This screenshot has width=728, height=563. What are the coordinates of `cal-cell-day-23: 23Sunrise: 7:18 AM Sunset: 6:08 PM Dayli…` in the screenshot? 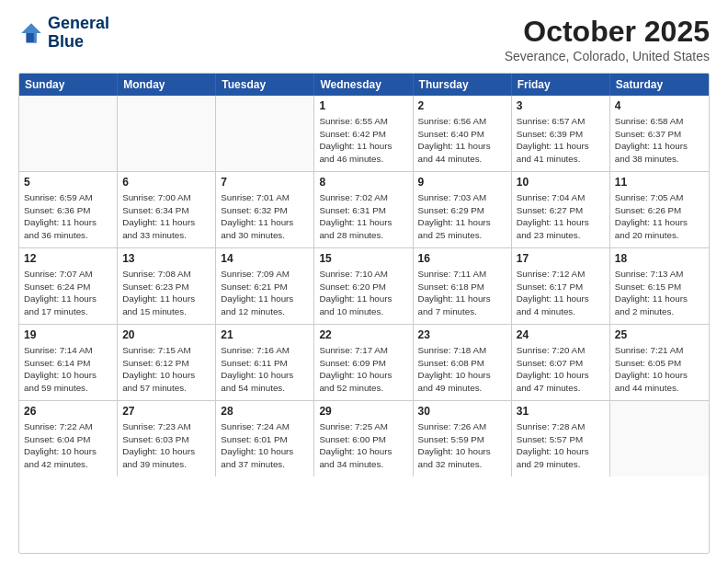 It's located at (463, 362).